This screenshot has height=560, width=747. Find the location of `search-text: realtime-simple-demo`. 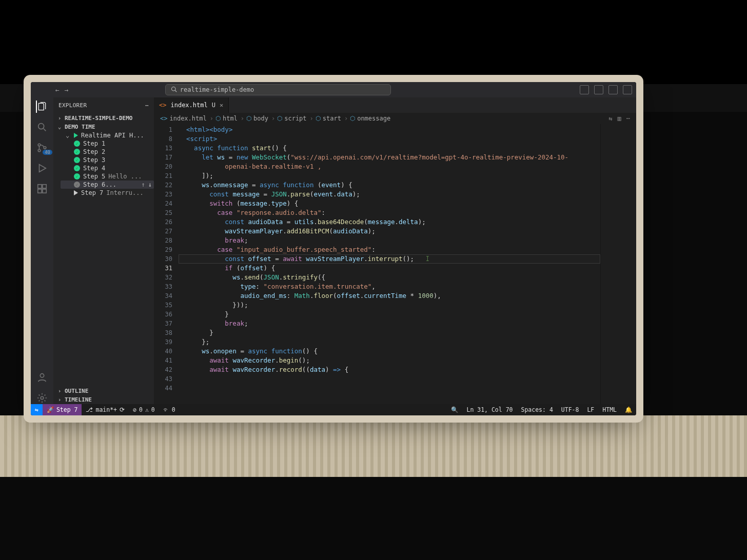

search-text: realtime-simple-demo is located at coordinates (218, 90).